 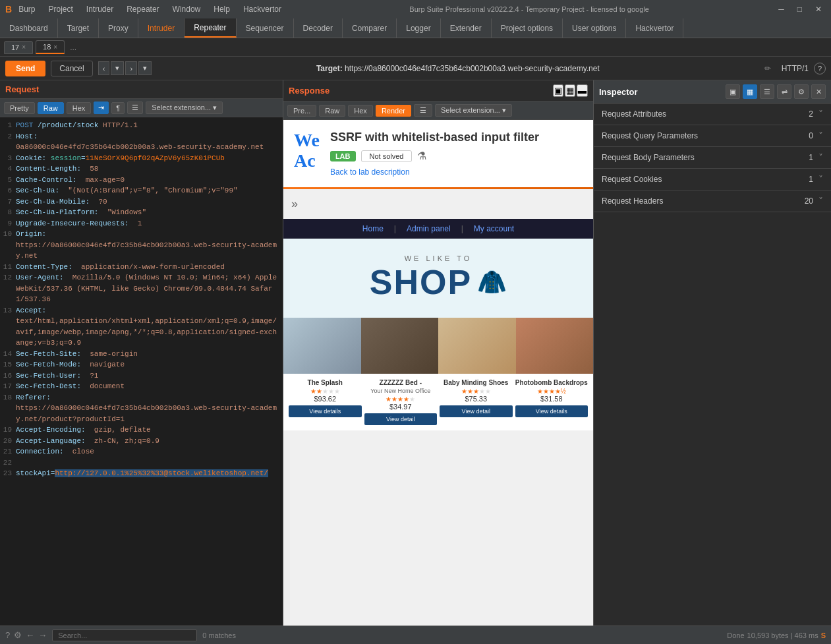 I want to click on inspector-row-label-5: Request Headers, so click(x=703, y=201).